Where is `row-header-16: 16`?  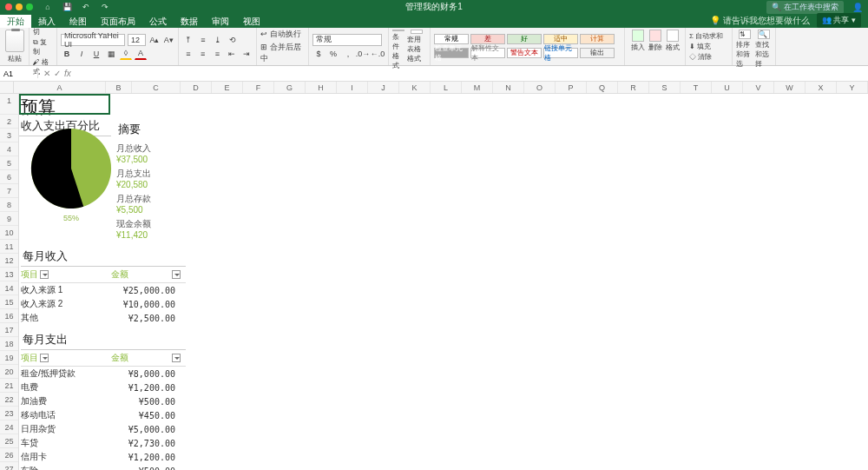 row-header-16: 16 is located at coordinates (9, 316).